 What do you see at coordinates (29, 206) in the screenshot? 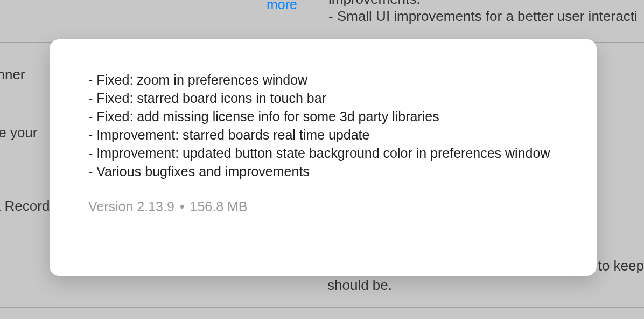
I see `background-left-item: & Recorde` at bounding box center [29, 206].